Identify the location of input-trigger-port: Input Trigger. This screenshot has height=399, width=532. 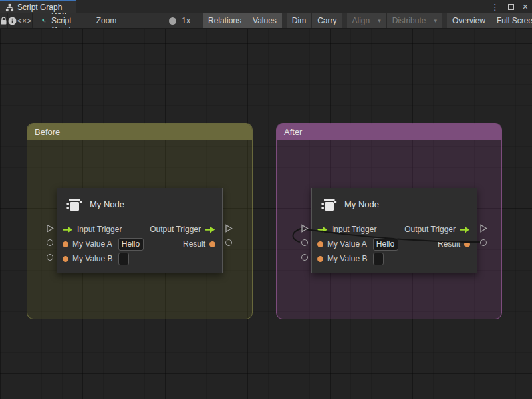
(92, 229).